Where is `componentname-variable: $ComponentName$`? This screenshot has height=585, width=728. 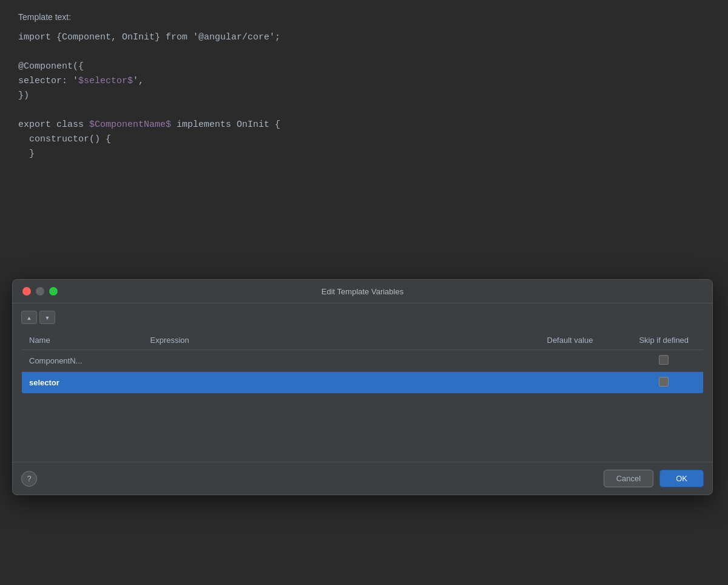
componentname-variable: $ComponentName$ is located at coordinates (130, 125).